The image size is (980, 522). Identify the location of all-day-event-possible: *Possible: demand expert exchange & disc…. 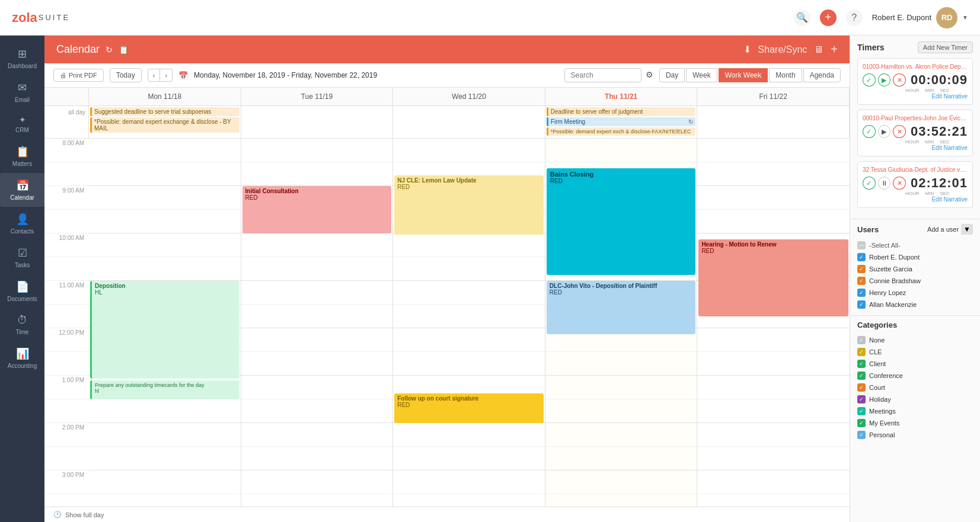
(165, 125).